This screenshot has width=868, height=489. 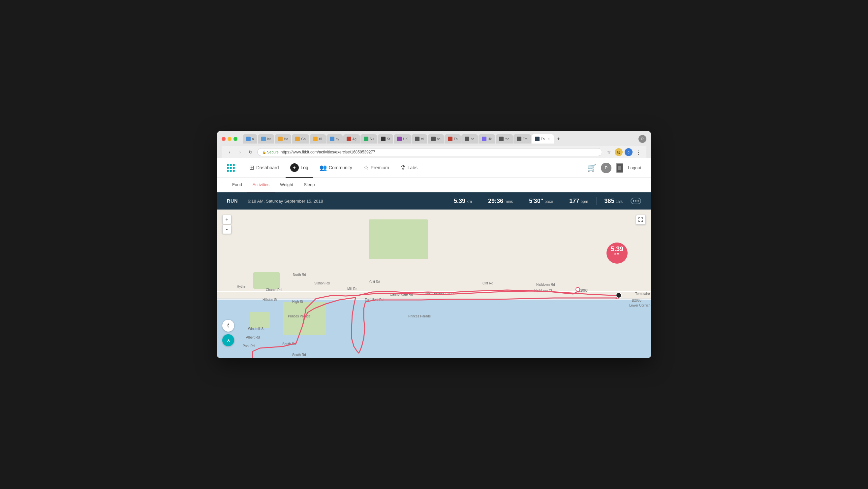 I want to click on tab-label: Int, so click(x=269, y=139).